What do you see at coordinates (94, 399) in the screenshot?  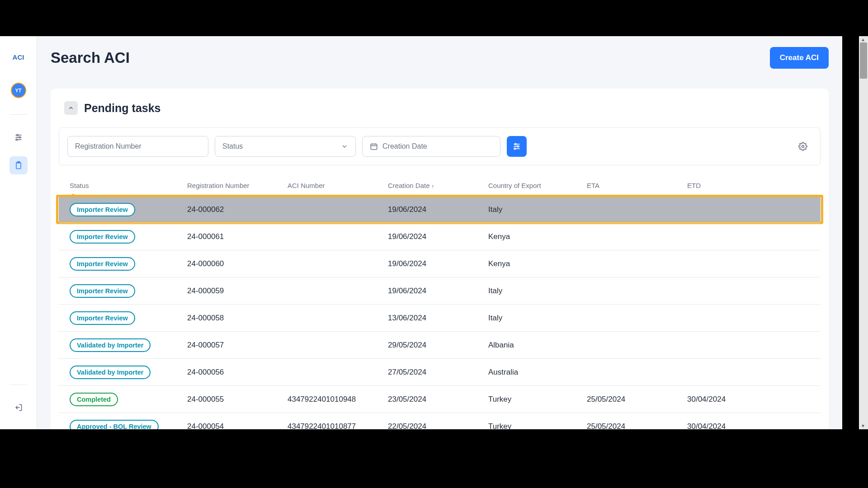 I see `status-badge: Completed` at bounding box center [94, 399].